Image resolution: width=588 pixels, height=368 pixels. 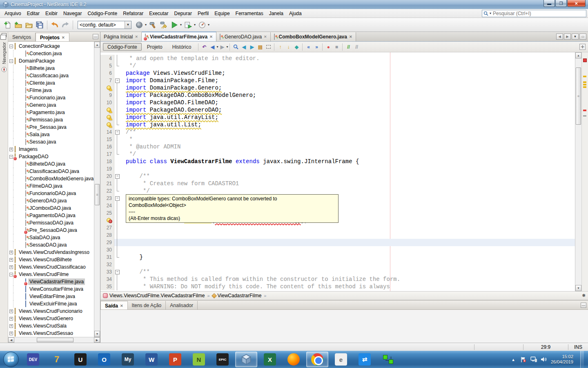 What do you see at coordinates (296, 47) in the screenshot?
I see `toggle-bookmark-icon: ◆` at bounding box center [296, 47].